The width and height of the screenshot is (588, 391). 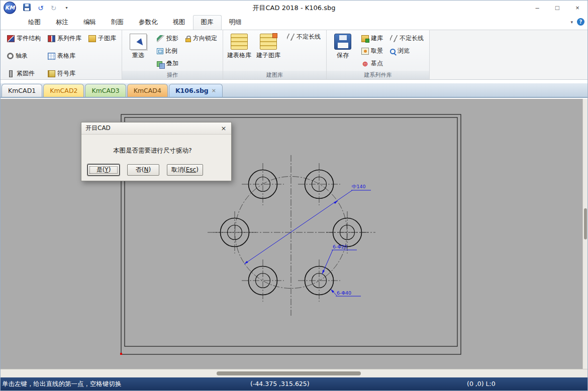 I want to click on hole-circle, so click(x=263, y=281).